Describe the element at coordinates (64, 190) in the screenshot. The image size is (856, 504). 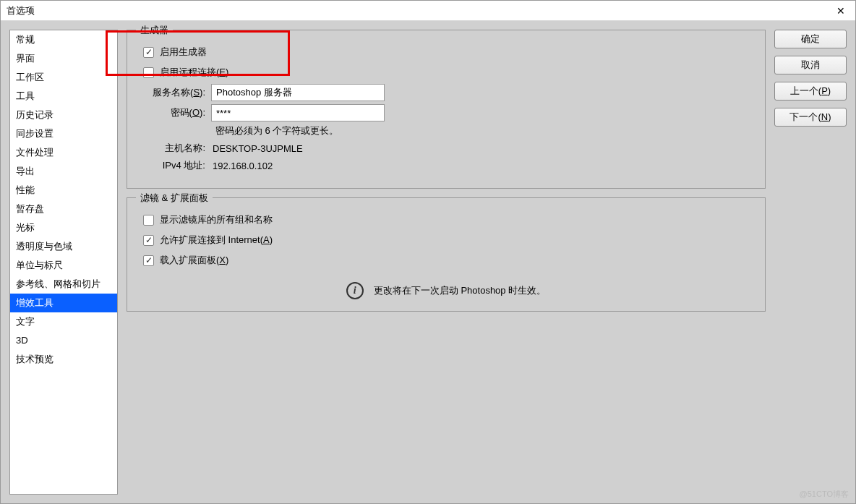
I see `sidebar-item: 性能` at that location.